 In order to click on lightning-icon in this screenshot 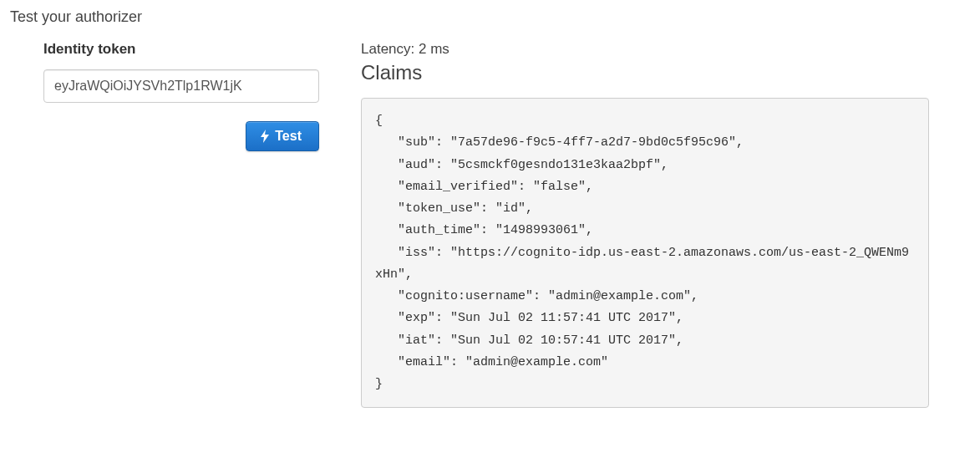, I will do `click(265, 136)`.